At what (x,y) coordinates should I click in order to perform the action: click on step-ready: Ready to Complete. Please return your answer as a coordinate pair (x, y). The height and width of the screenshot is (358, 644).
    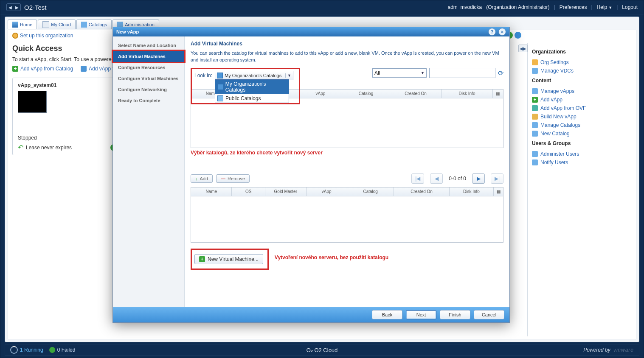
    Looking at the image, I should click on (149, 101).